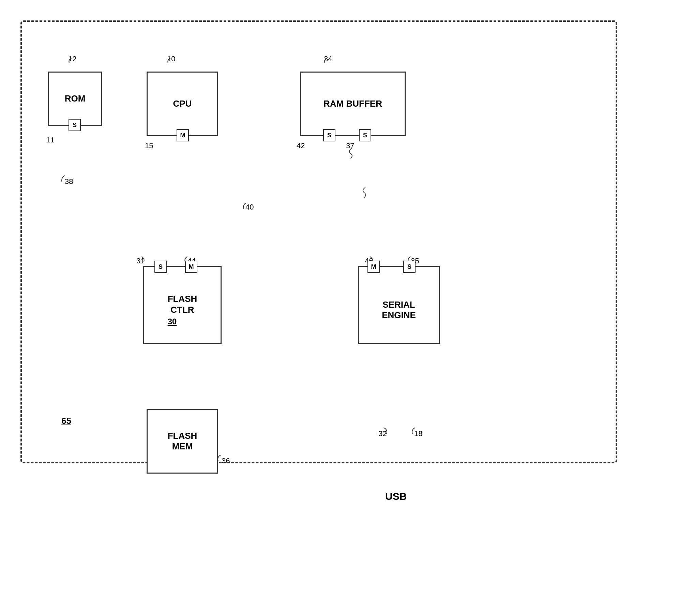 The image size is (693, 616). Describe the element at coordinates (365, 149) in the screenshot. I see `ram-port2-to-bus` at that location.